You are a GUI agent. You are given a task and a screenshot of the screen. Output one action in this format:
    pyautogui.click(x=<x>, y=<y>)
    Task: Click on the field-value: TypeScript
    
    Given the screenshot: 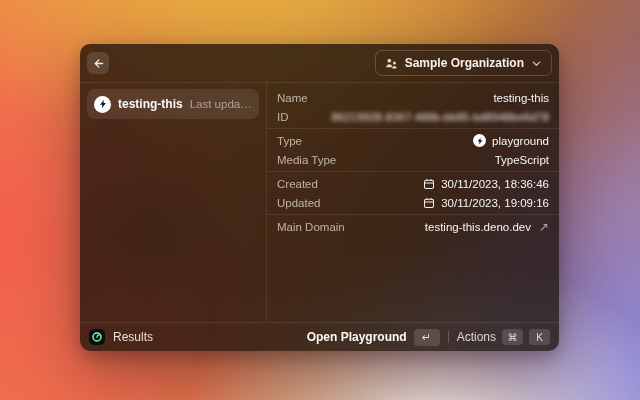 What is the action you would take?
    pyautogui.click(x=522, y=160)
    